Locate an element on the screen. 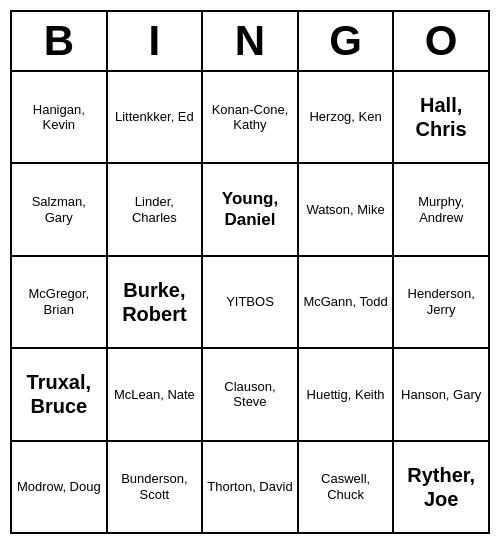 Image resolution: width=500 pixels, height=544 pixels. bingo-cell-4-1: Bunderson, Scott is located at coordinates (156, 487).